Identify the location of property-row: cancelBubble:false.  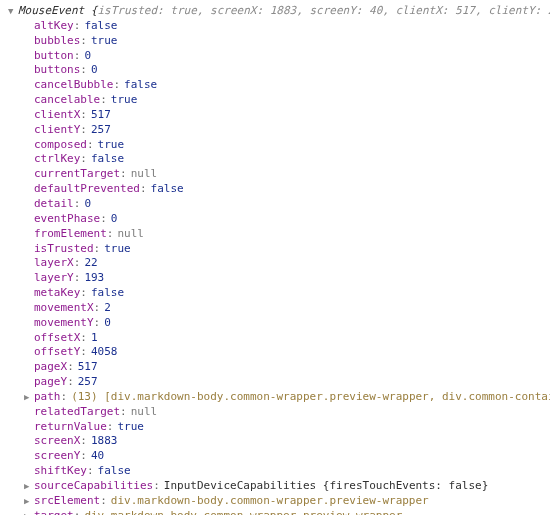
(275, 86).